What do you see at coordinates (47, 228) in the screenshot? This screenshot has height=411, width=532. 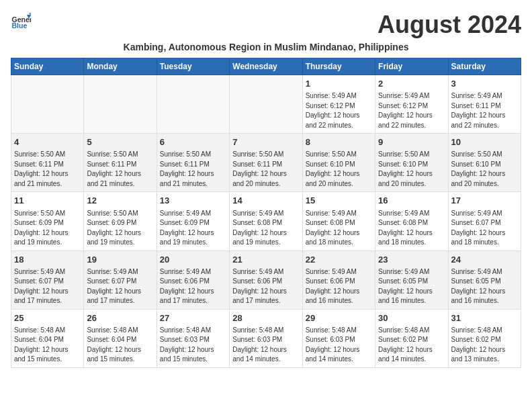 I see `day-info: Sunrise: 5:50 AM Sunset: 6:09 PM Dayligh…` at bounding box center [47, 228].